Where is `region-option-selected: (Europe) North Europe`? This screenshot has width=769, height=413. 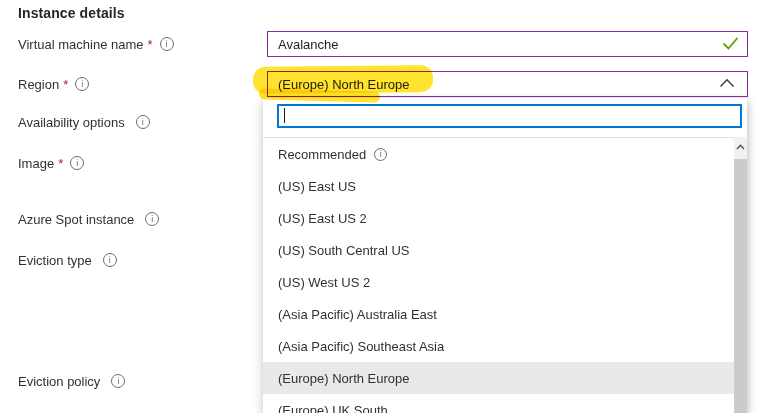 region-option-selected: (Europe) North Europe is located at coordinates (498, 378).